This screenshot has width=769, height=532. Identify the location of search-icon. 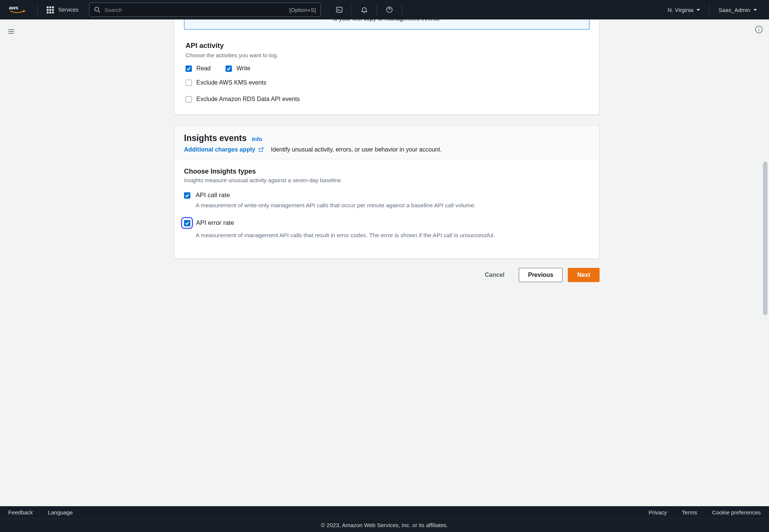
(97, 10).